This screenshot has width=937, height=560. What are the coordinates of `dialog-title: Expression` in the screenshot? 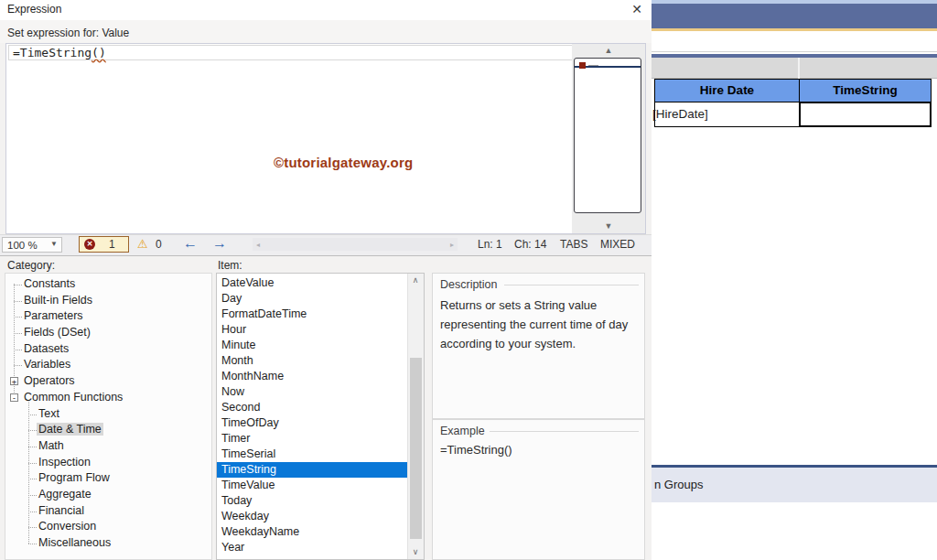 It's located at (35, 9).